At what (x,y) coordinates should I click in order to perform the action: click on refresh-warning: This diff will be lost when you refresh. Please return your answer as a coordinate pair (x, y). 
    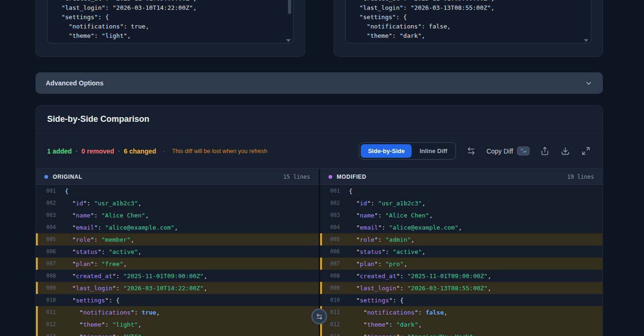
    Looking at the image, I should click on (220, 151).